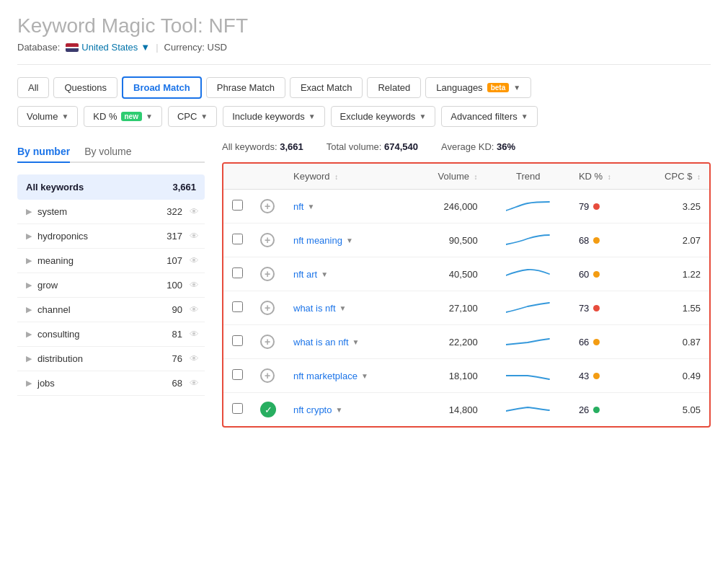 The image size is (728, 584). Describe the element at coordinates (347, 241) in the screenshot. I see `keyword-link: nft meaning ▼` at that location.